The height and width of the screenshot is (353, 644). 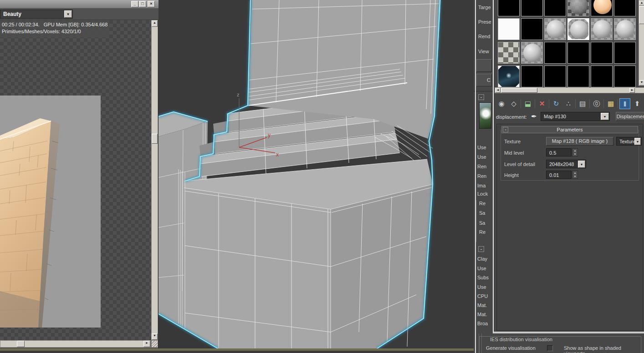 I want to click on maximize-icon: □, so click(x=143, y=4).